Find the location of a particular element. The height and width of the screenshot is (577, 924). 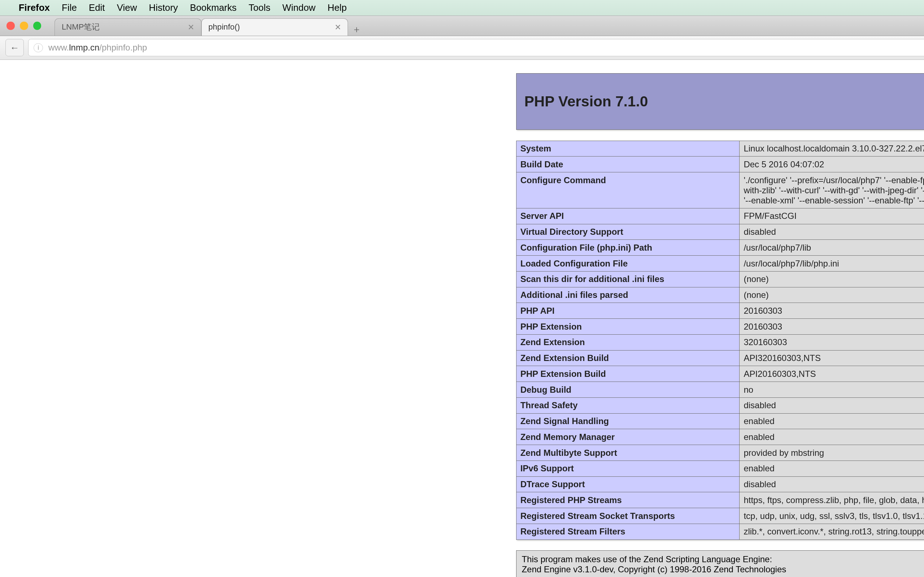

info-value: FPM/FastCGI is located at coordinates (832, 216).